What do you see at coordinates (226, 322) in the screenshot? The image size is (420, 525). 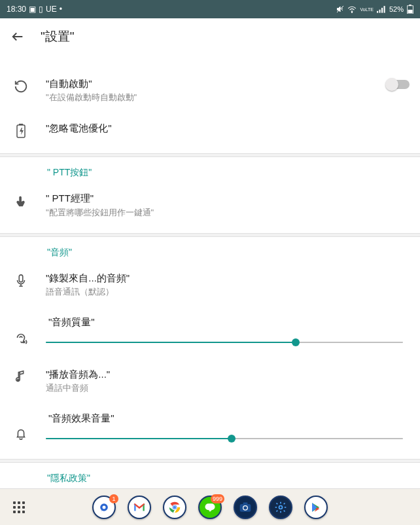 I see `quality-title: "音頻質量"` at bounding box center [226, 322].